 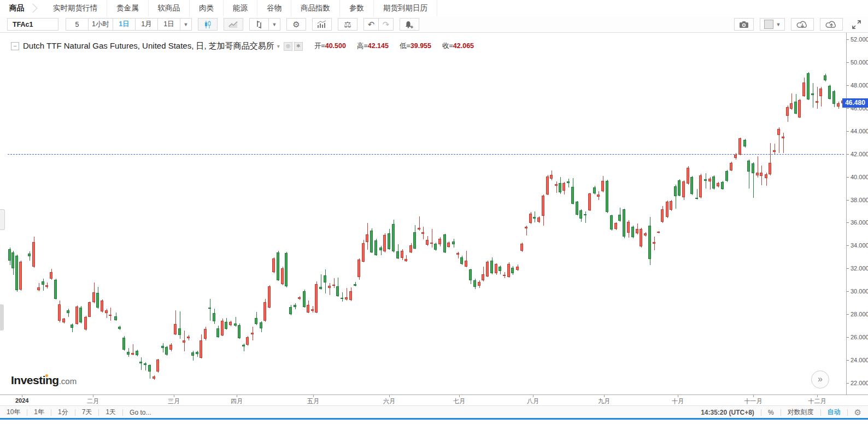 What do you see at coordinates (274, 24) in the screenshot?
I see `bar-interval-dropdown: ▼` at bounding box center [274, 24].